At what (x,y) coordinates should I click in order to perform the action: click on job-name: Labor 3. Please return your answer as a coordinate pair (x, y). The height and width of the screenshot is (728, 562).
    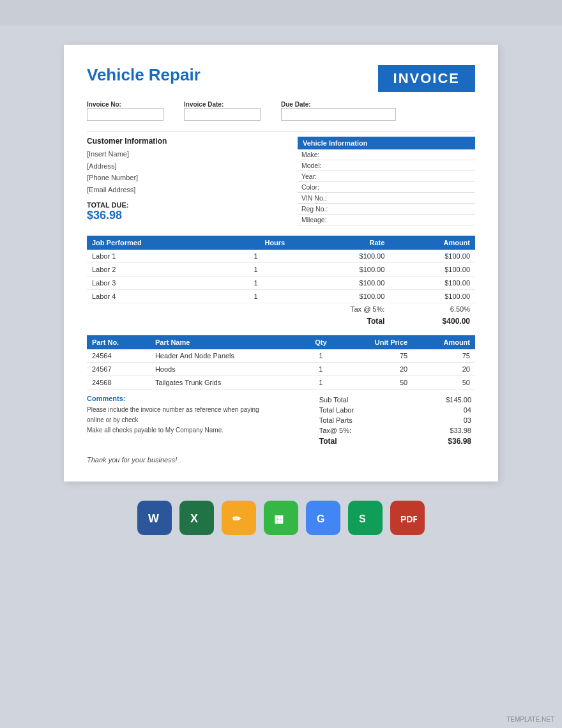
    Looking at the image, I should click on (155, 284).